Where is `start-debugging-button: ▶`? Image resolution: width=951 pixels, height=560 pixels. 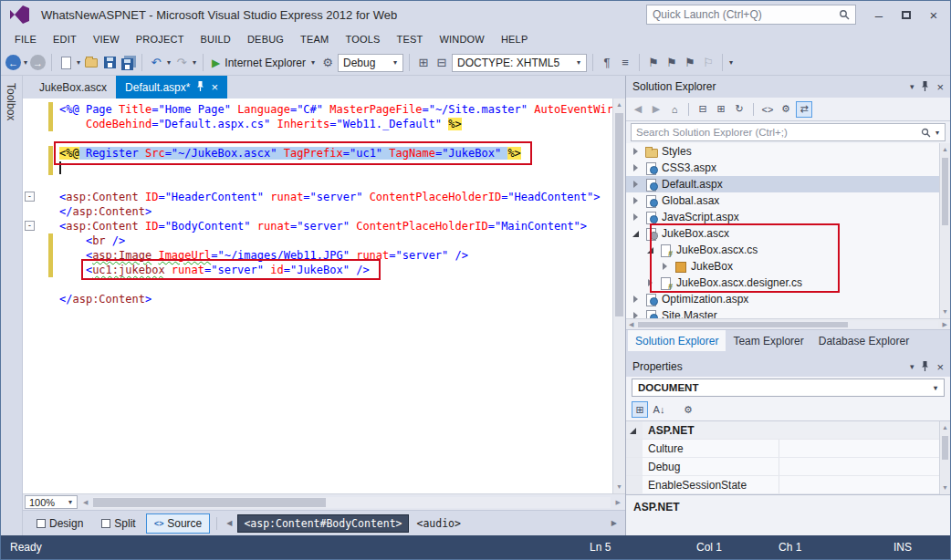 start-debugging-button: ▶ is located at coordinates (215, 63).